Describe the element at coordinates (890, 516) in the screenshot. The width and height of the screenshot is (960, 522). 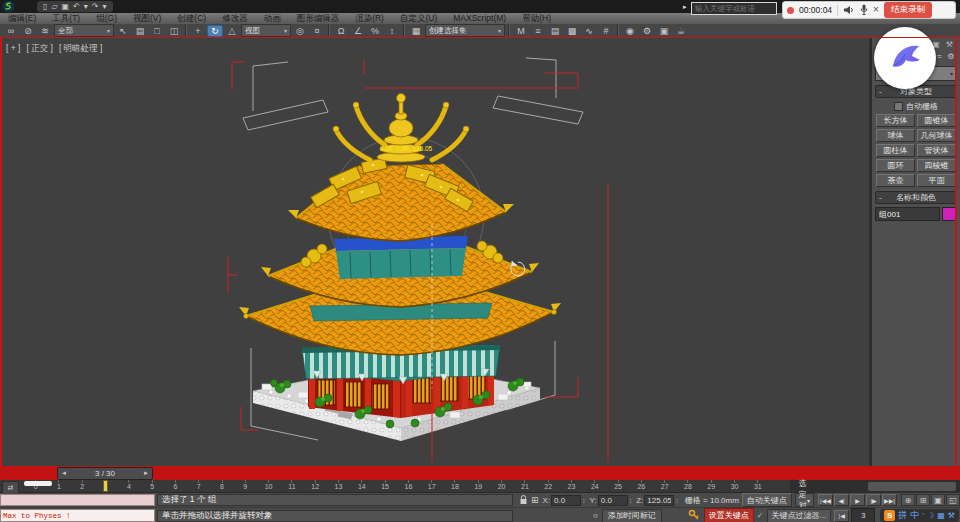
I see `ime-logo-icon: S` at that location.